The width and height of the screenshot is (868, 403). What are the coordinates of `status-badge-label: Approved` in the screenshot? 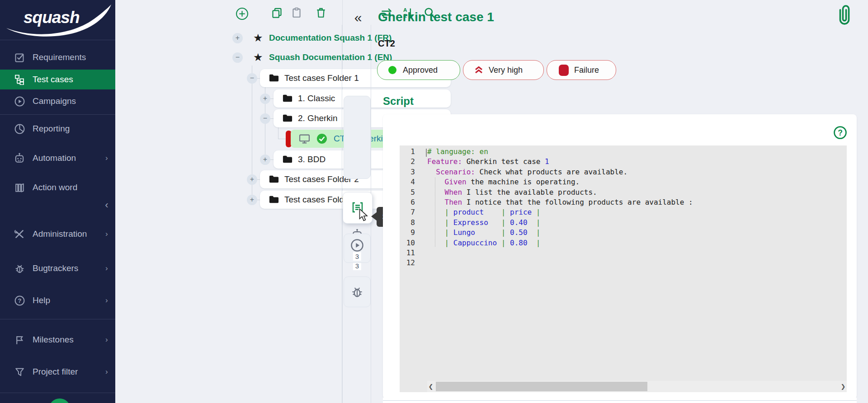 It's located at (420, 70).